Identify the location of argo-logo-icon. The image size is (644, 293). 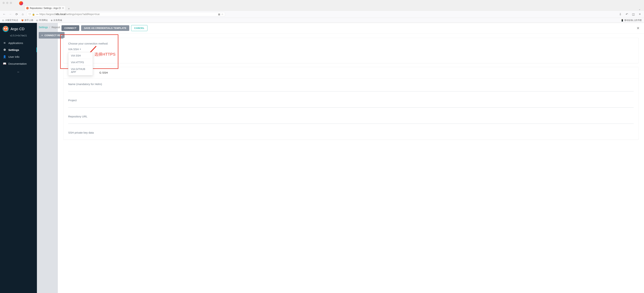
(6, 29).